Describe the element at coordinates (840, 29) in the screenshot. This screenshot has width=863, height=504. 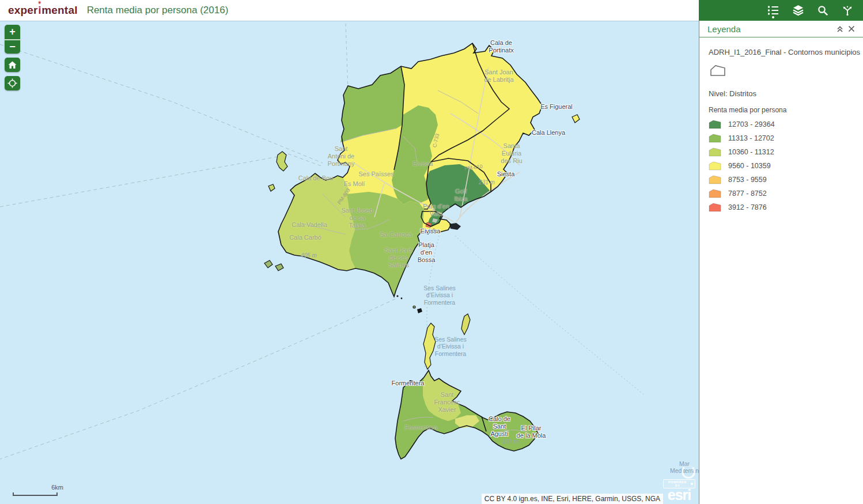
I see `collapse-icon` at that location.